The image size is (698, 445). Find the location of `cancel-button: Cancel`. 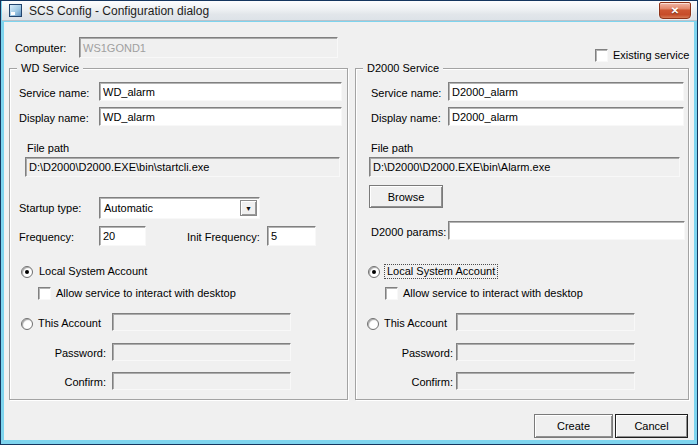

cancel-button: Cancel is located at coordinates (652, 426).